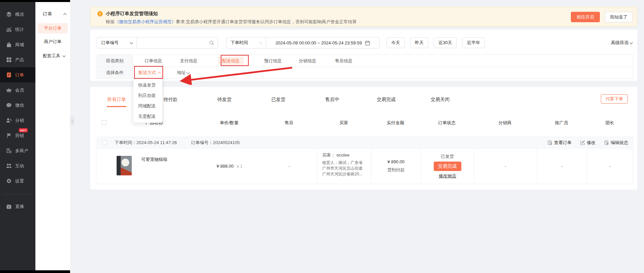  I want to click on category-delivery-info: 配送信息, so click(231, 61).